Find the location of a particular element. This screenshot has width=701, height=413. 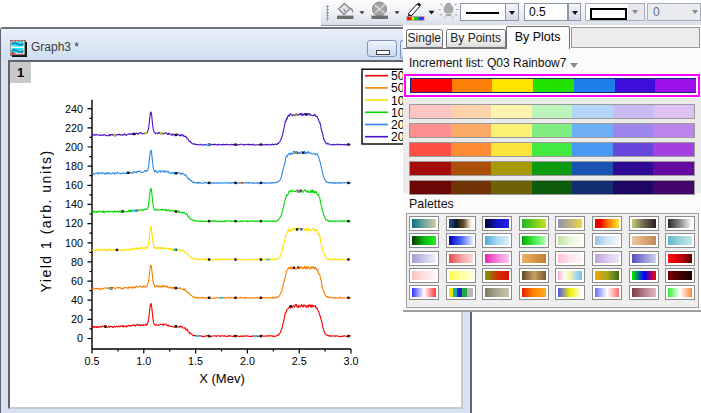

svg-text: 200 is located at coordinates (74, 147).